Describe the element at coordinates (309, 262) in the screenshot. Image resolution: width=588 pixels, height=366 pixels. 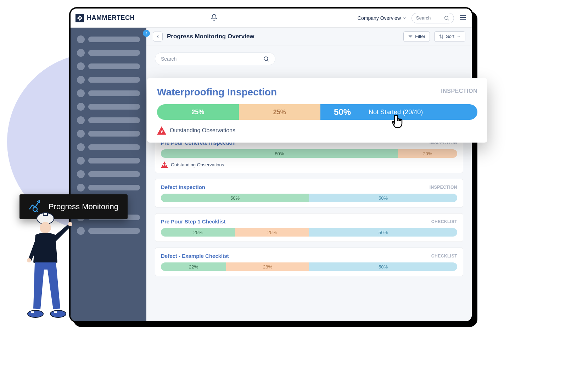
I see `inspection-card: Defect - Example ChecklistCHECKLIST22%28…` at that location.